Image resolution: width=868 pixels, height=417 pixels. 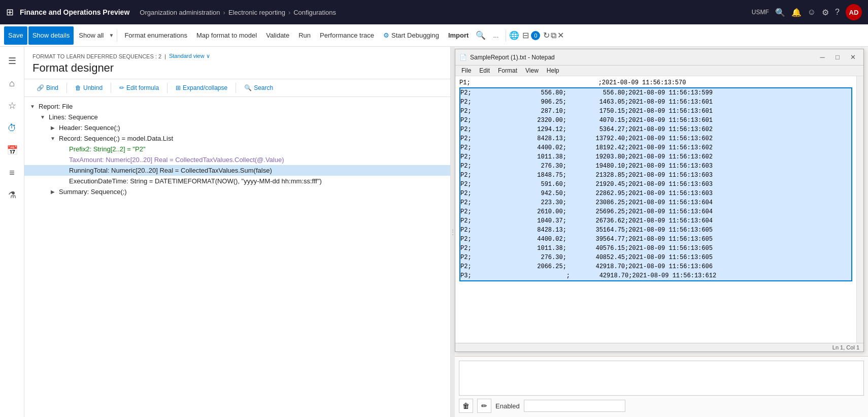 I want to click on restore-button: □, so click(x=838, y=57).